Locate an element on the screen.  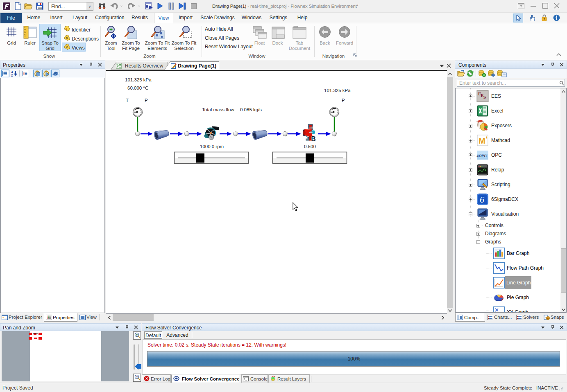
svg-text: M is located at coordinates (482, 141).